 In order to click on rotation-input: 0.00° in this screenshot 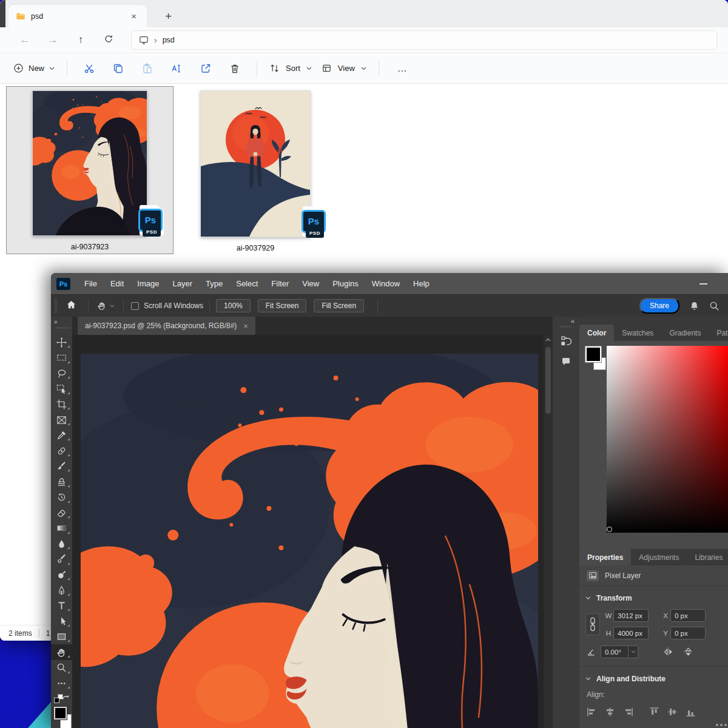, I will do `click(619, 652)`.